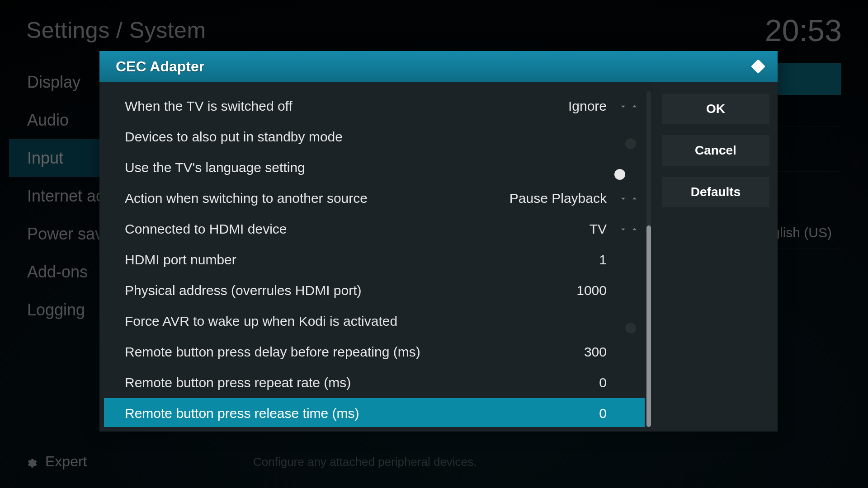 This screenshot has height=488, width=868. What do you see at coordinates (561, 198) in the screenshot?
I see `setting-value: Pause Playback` at bounding box center [561, 198].